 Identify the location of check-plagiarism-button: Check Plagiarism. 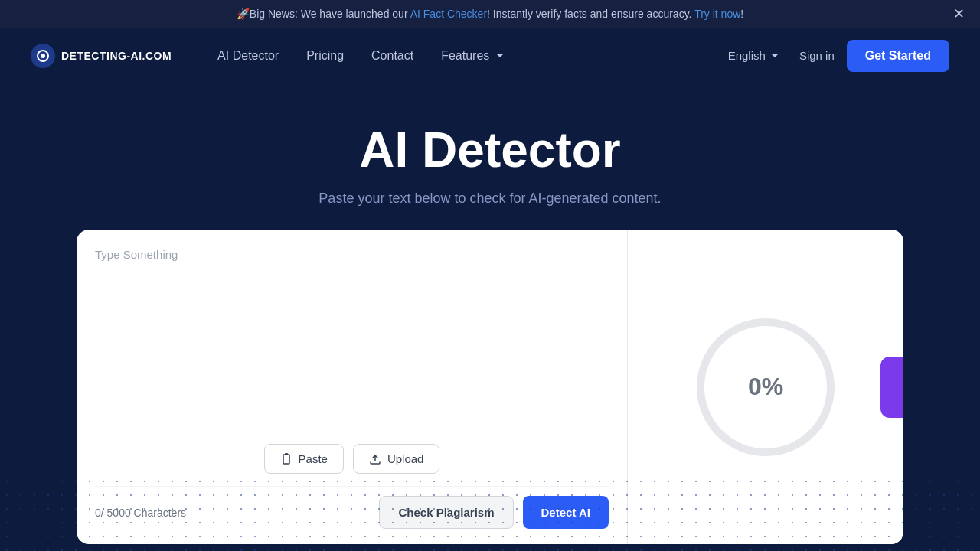
(446, 513).